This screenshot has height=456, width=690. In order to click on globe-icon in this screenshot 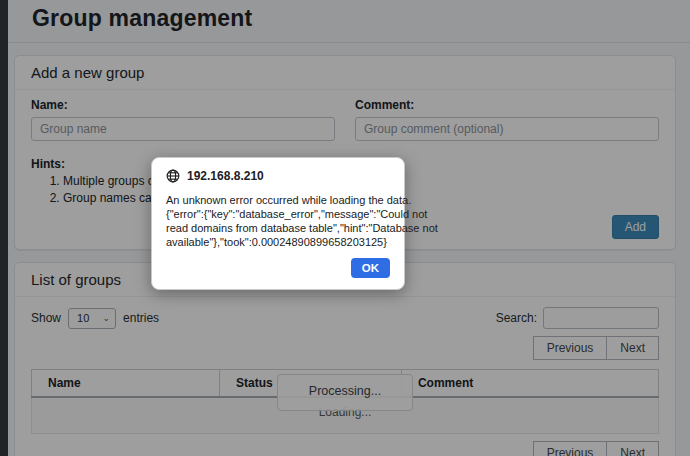, I will do `click(173, 176)`.